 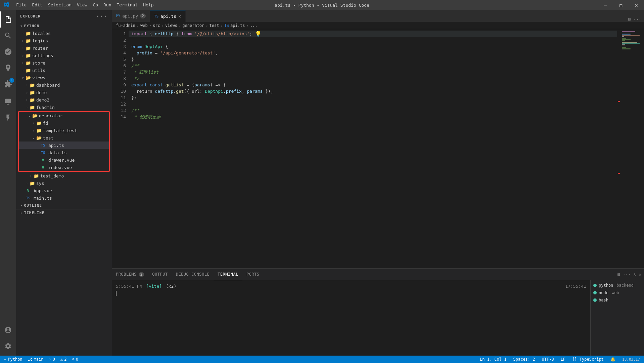 I want to click on sidebar-item-demo2: › 📁 demo2, so click(x=64, y=100).